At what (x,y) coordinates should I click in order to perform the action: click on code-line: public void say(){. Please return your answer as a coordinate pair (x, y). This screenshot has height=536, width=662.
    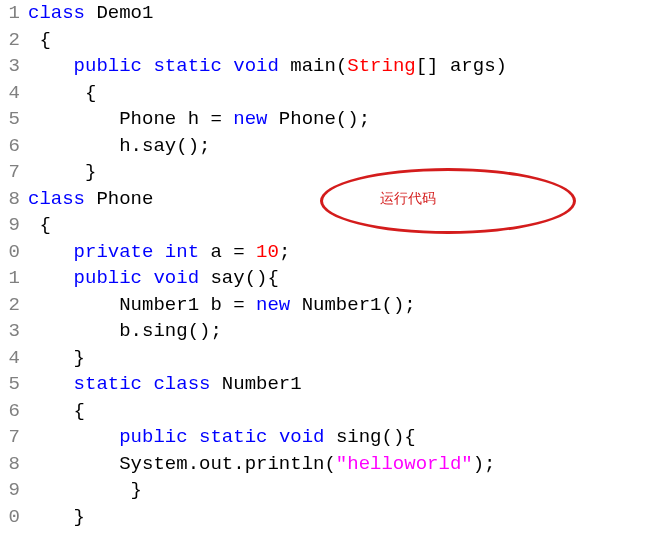
    Looking at the image, I should click on (268, 278).